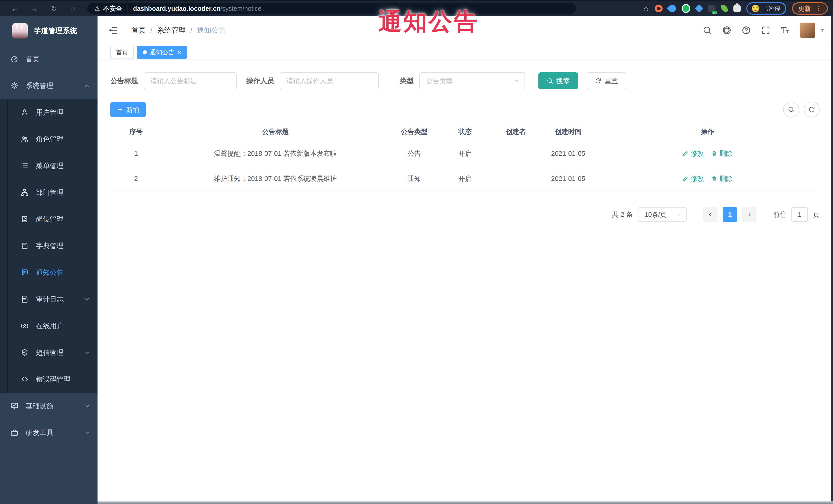 Image resolution: width=833 pixels, height=504 pixels. Describe the element at coordinates (622, 215) in the screenshot. I see `pagination-total: 共 2 条` at that location.